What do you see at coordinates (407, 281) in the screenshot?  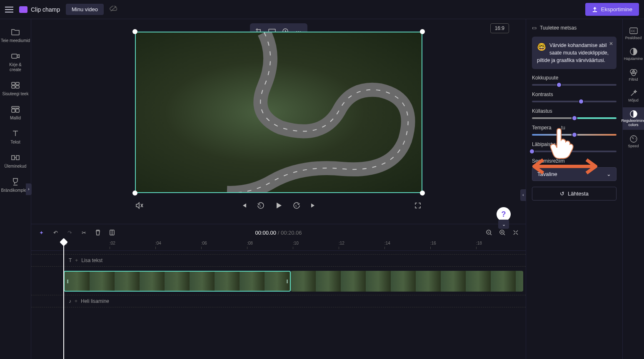 I see `video-clip-remainder` at bounding box center [407, 281].